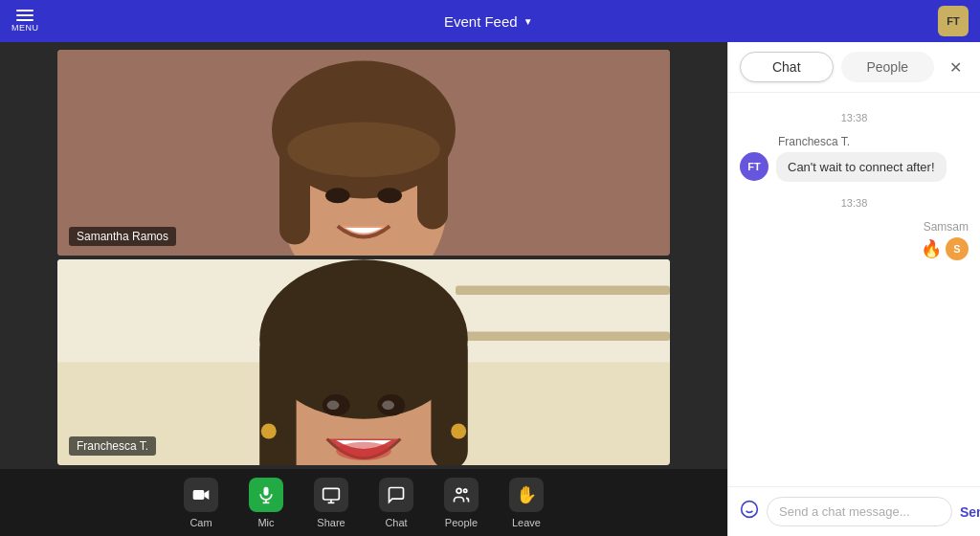  What do you see at coordinates (25, 28) in the screenshot?
I see `menu-label: MENU` at bounding box center [25, 28].